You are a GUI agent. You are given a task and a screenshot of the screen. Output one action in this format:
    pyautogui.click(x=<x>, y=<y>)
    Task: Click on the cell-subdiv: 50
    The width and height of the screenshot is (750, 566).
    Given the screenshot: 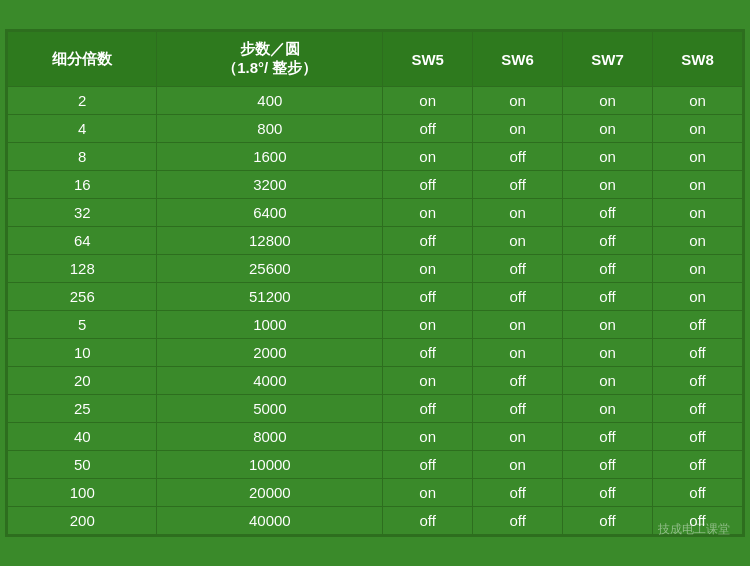 What is the action you would take?
    pyautogui.click(x=82, y=465)
    